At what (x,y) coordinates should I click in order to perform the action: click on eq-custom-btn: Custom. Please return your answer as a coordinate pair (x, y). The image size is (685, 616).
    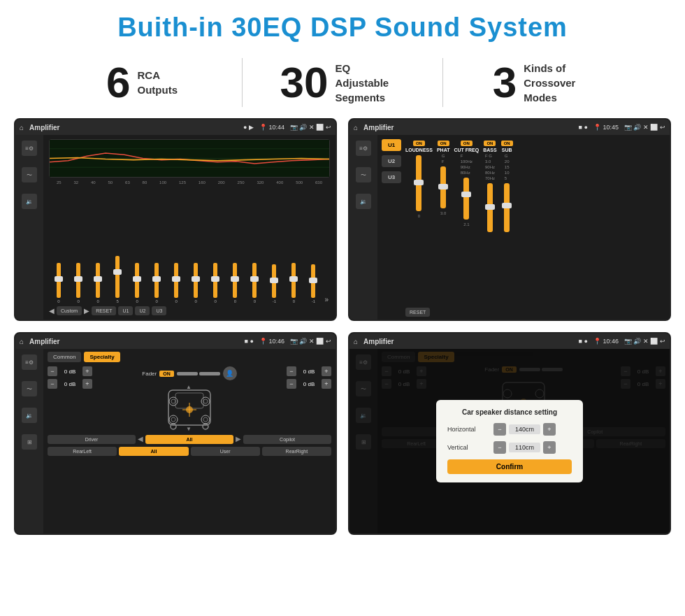
    Looking at the image, I should click on (69, 310).